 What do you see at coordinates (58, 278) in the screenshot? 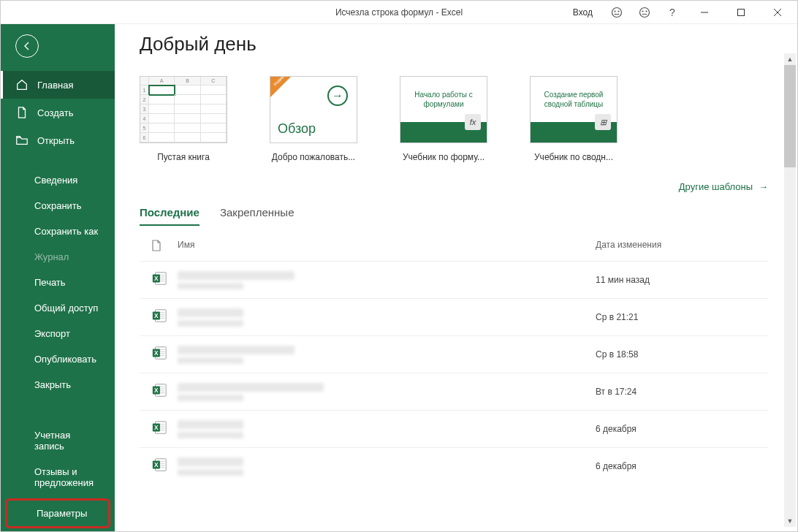
I see `backstage-sidebar: Главная Создать Открыть Сведения Сохрани…` at bounding box center [58, 278].